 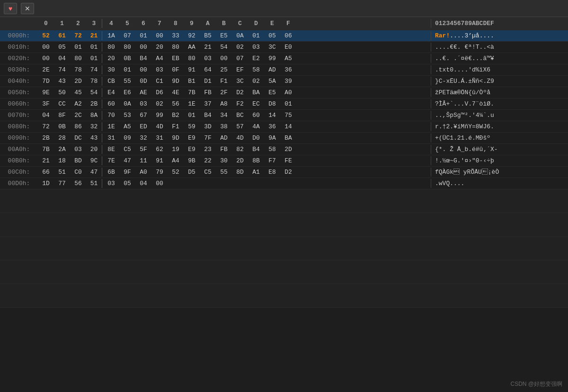 What do you see at coordinates (94, 184) in the screenshot?
I see `hex-byte-13-3: 51` at bounding box center [94, 184].